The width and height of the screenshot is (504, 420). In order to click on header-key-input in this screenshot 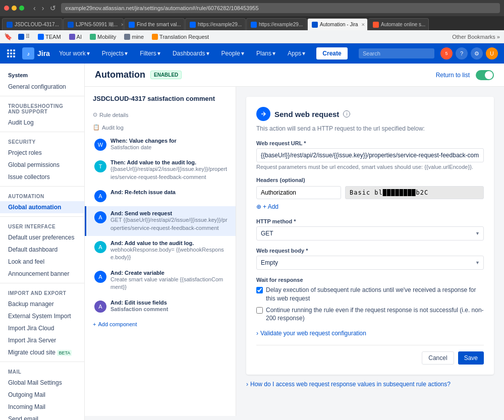, I will do `click(299, 193)`.